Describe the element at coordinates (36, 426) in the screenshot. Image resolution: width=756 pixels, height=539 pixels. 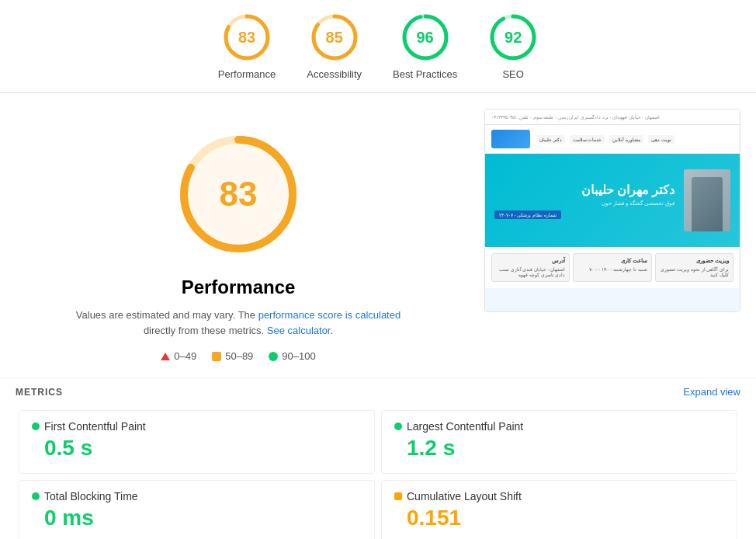
I see `fcp-dot` at that location.